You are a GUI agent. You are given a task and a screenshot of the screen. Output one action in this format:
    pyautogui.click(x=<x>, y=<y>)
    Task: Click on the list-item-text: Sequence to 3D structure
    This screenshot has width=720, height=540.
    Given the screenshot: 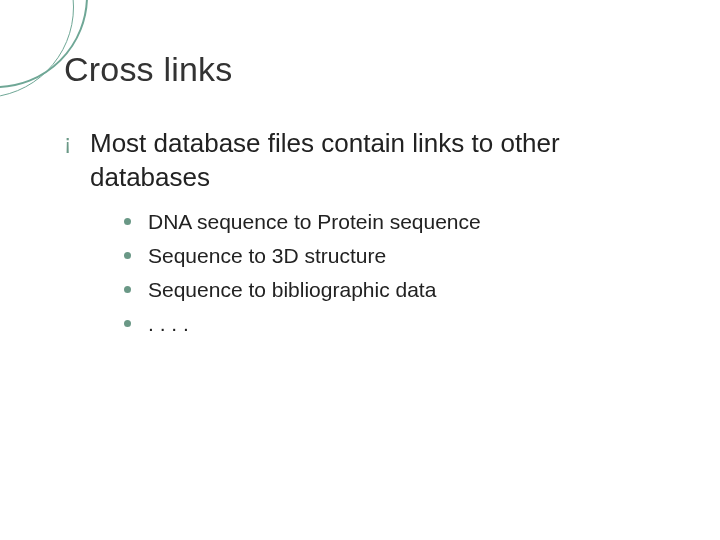 What is the action you would take?
    pyautogui.click(x=267, y=256)
    